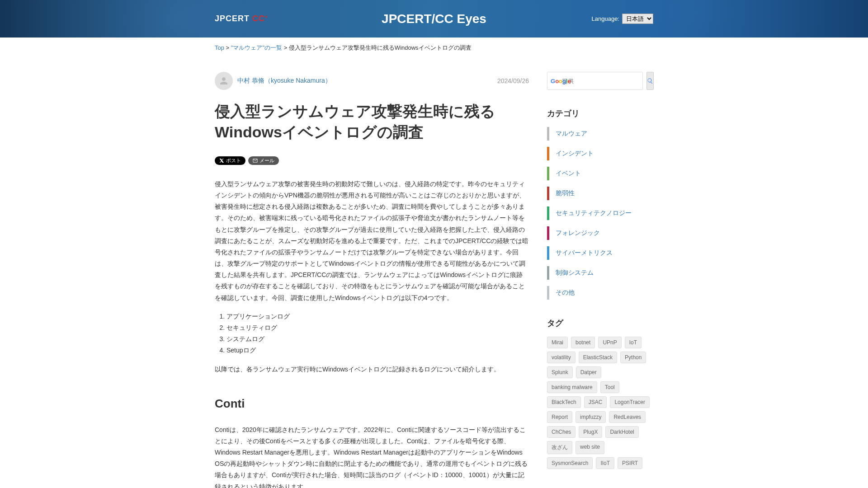 The height and width of the screenshot is (488, 868). Describe the element at coordinates (222, 161) in the screenshot. I see `x-icon` at that location.